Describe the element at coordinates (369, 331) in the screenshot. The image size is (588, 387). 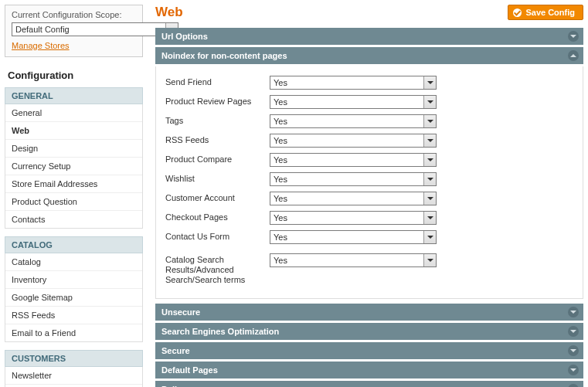
I see `section-header: Search Engines Optimization` at that location.